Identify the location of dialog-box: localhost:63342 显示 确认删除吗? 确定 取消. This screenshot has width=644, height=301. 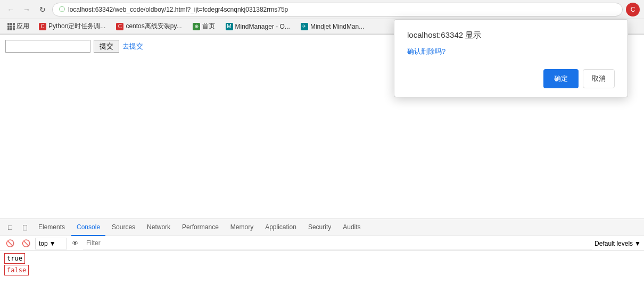
(511, 58).